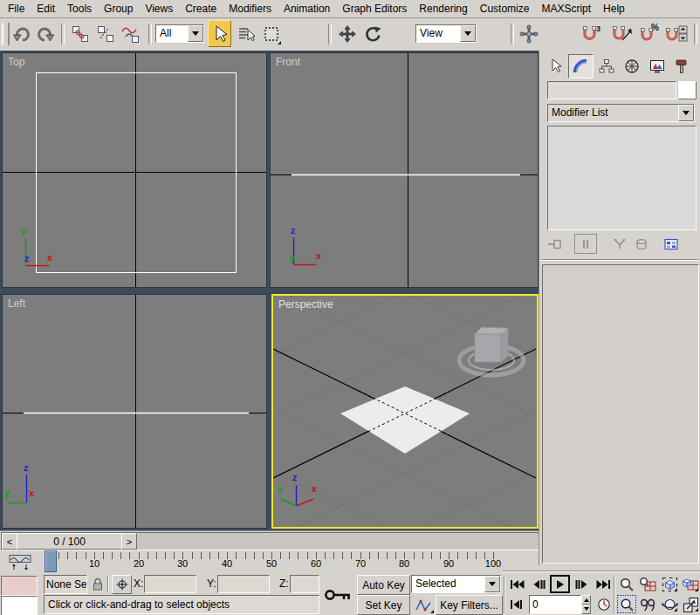 The image size is (700, 615). I want to click on select-by-name-button, so click(246, 33).